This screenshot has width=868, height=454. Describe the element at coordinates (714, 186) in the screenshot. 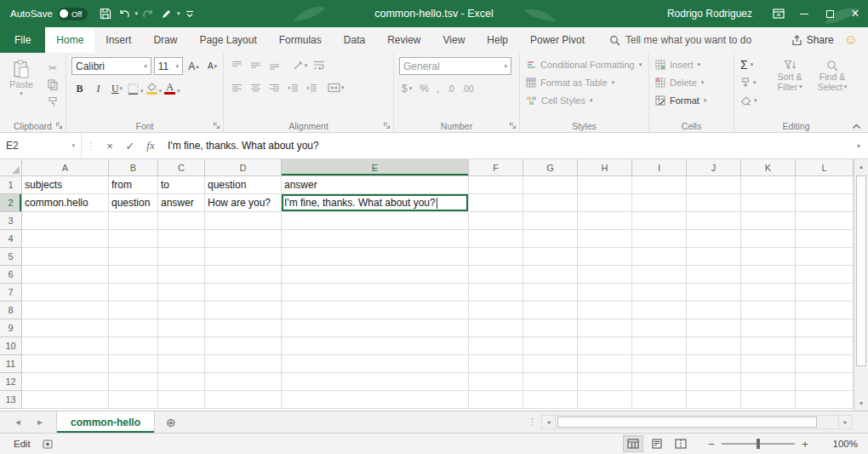

I see `cell-J1` at that location.